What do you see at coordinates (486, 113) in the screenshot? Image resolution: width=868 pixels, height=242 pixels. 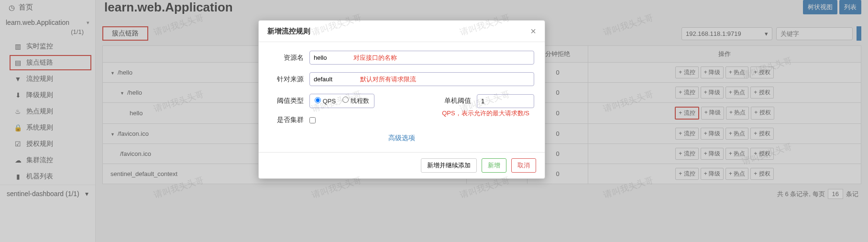 I see `note-qps: QPS，表示允许的最大请求数/S` at bounding box center [486, 113].